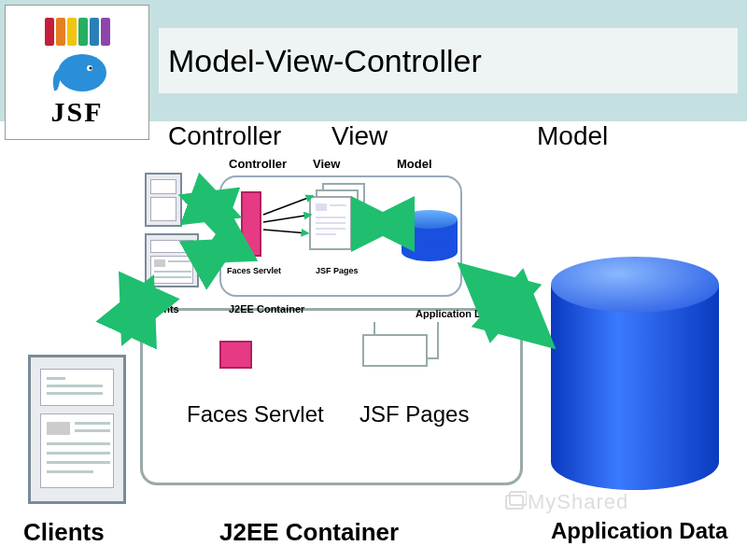  What do you see at coordinates (515, 501) in the screenshot?
I see `watermark-icon` at bounding box center [515, 501].